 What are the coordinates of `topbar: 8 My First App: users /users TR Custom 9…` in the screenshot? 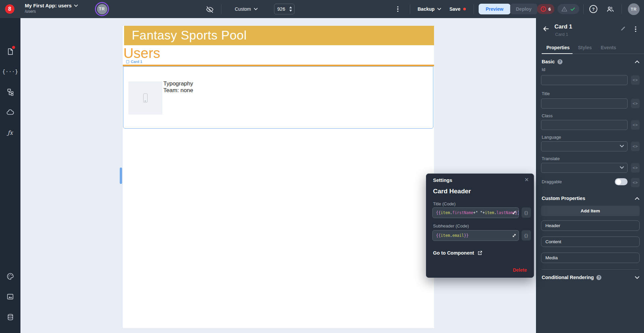 It's located at (322, 9).